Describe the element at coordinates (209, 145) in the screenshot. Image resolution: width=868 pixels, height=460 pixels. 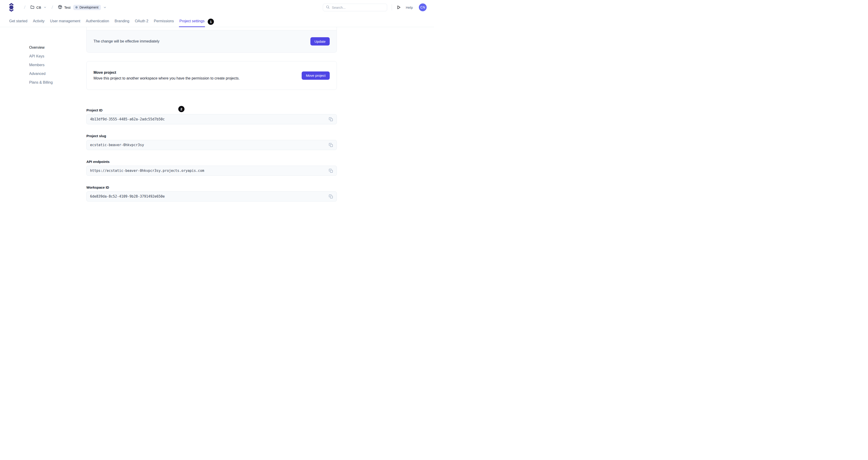
I see `field-value: ecstatic-beaver-0hkvpcr3sy` at that location.